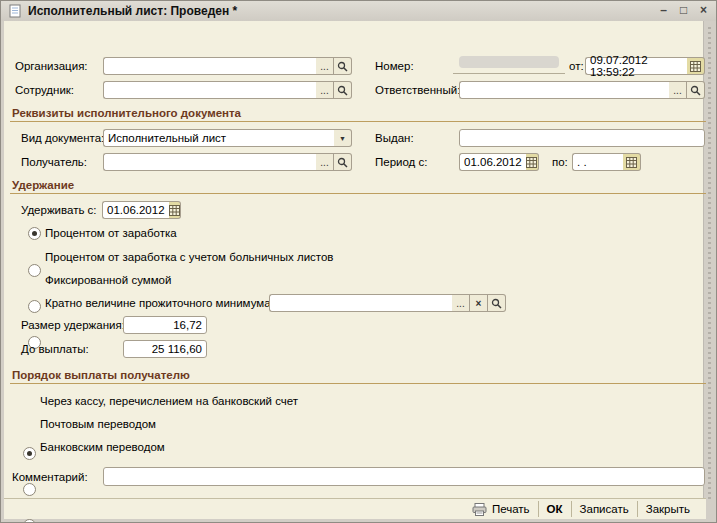 Image resolution: width=717 pixels, height=523 pixels. Describe the element at coordinates (401, 162) in the screenshot. I see `period-from-label: Период с:` at that location.